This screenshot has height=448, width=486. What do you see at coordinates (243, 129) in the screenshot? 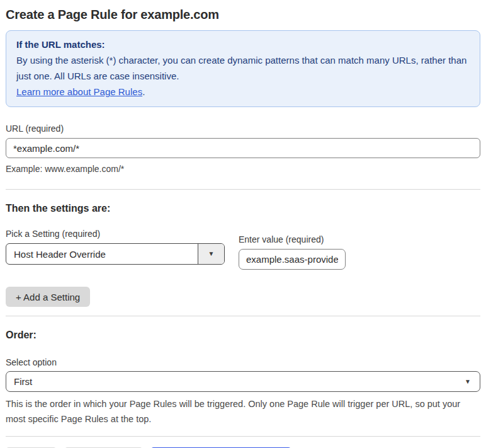
I see `url-field-label: URL (required)` at bounding box center [243, 129].